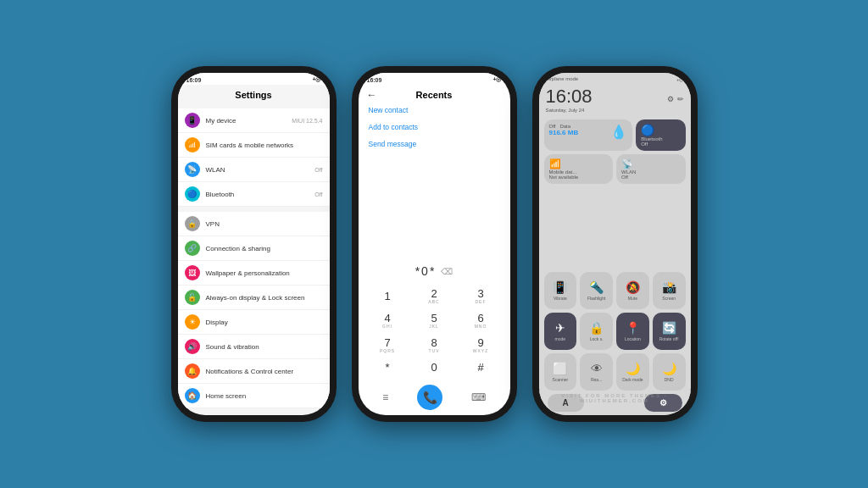 The height and width of the screenshot is (488, 868). Describe the element at coordinates (254, 169) in the screenshot. I see `settings-item-wlan: 📡 WLAN Off` at that location.